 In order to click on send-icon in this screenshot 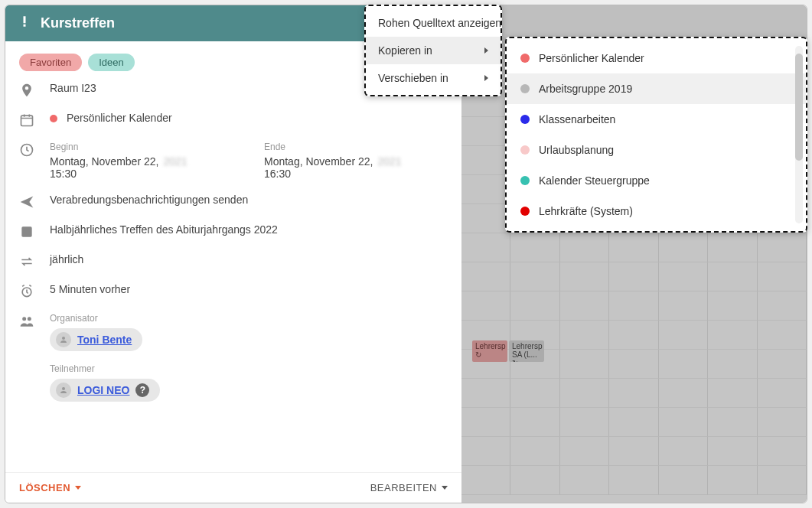, I will do `click(28, 202)`.